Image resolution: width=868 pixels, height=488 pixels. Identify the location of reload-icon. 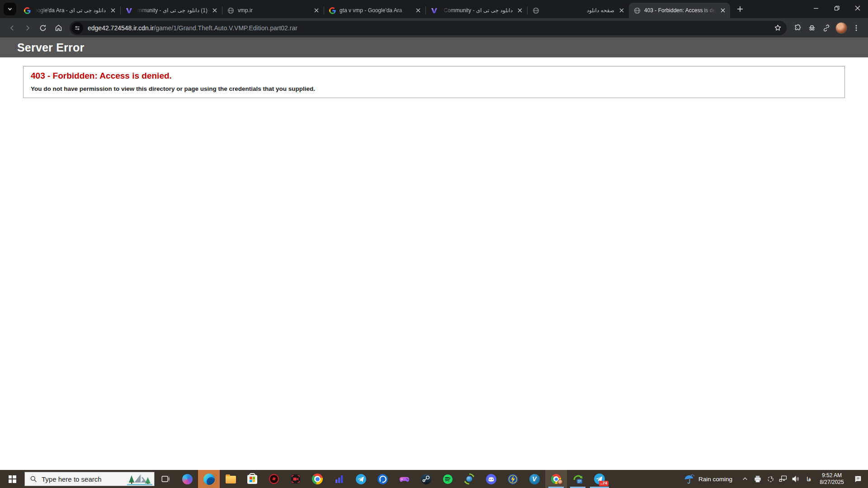
(43, 28).